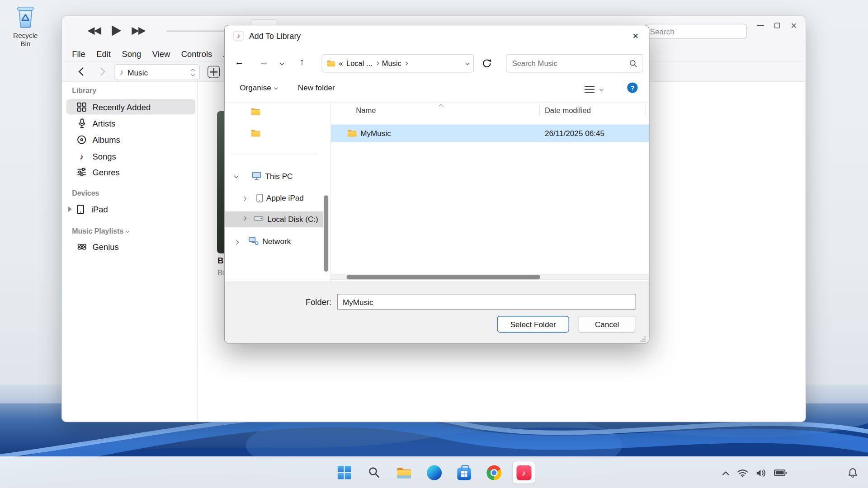  Describe the element at coordinates (117, 31) in the screenshot. I see `play-button` at that location.